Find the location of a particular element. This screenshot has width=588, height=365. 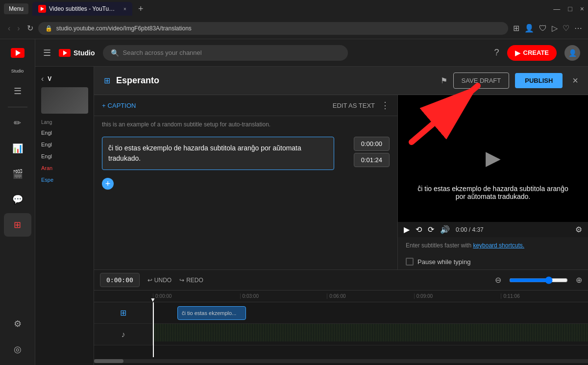

profile-icon: 👤 is located at coordinates (529, 28).